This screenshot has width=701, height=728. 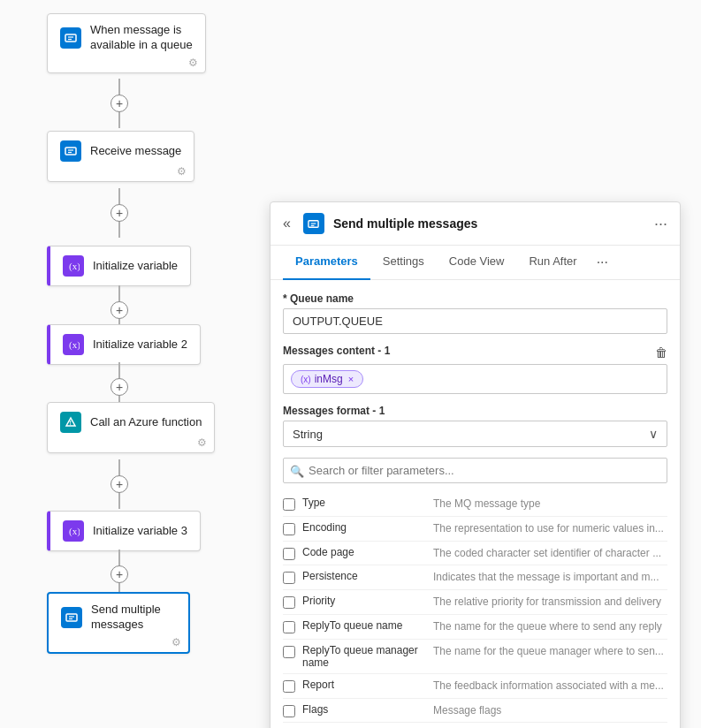 I want to click on messages-content-label-row: Messages content - 1 🗑, so click(x=476, y=353).